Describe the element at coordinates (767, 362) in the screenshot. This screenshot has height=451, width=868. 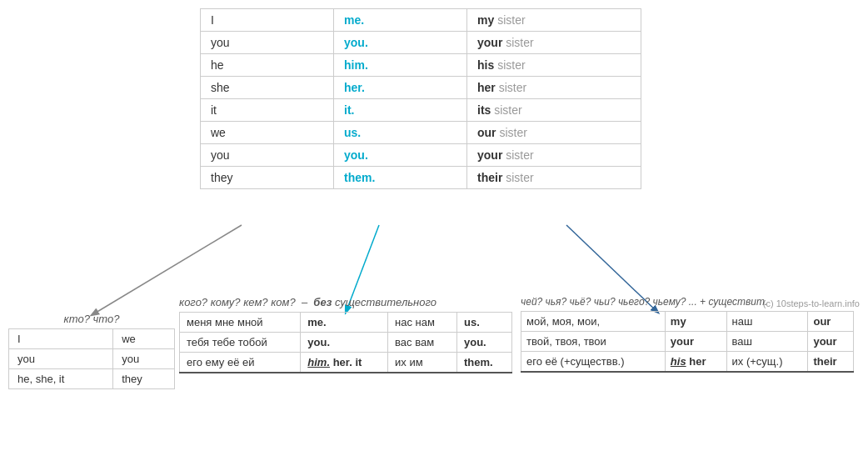
I see `russian-cell: их (+сущ.)` at that location.